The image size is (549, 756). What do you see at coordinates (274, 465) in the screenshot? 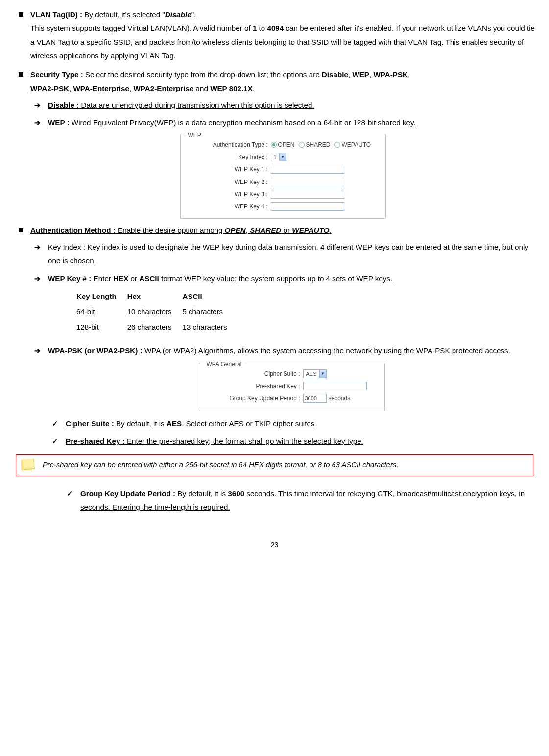
I see `note-box: Pre-shared key can be entered with eithe…` at bounding box center [274, 465].